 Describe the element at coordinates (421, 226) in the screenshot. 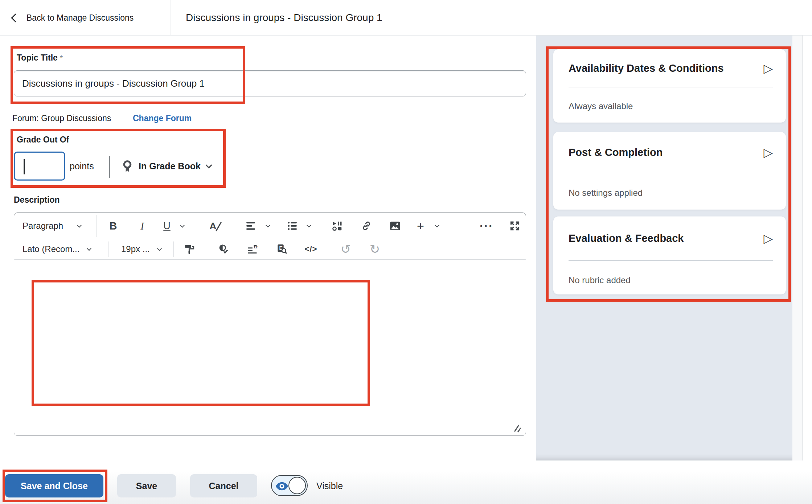

I see `insert-more-button: +` at that location.